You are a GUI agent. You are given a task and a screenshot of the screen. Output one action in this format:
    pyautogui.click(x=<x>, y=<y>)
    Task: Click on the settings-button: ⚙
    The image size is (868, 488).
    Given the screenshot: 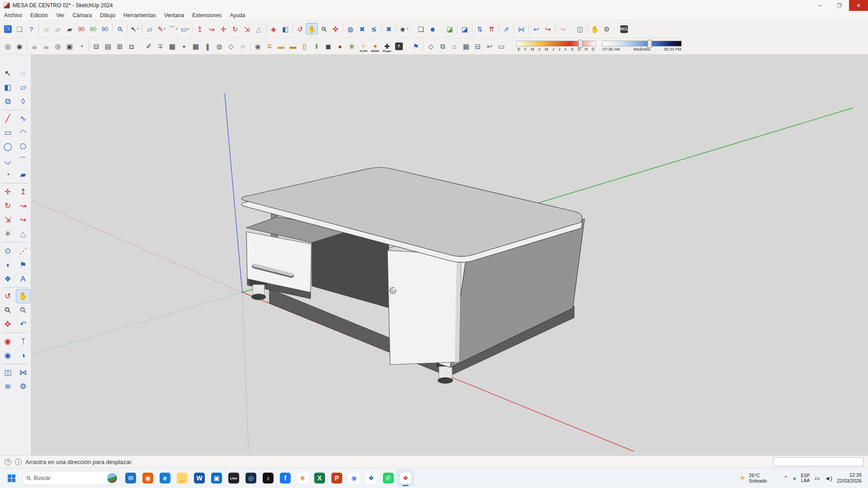 What is the action you would take?
    pyautogui.click(x=607, y=29)
    